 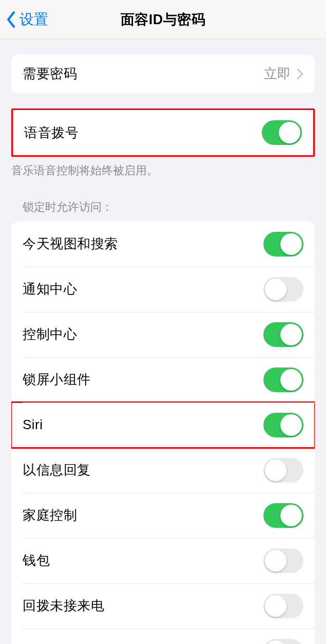 What do you see at coordinates (163, 289) in the screenshot?
I see `lock-access-row: 通知中心` at bounding box center [163, 289].